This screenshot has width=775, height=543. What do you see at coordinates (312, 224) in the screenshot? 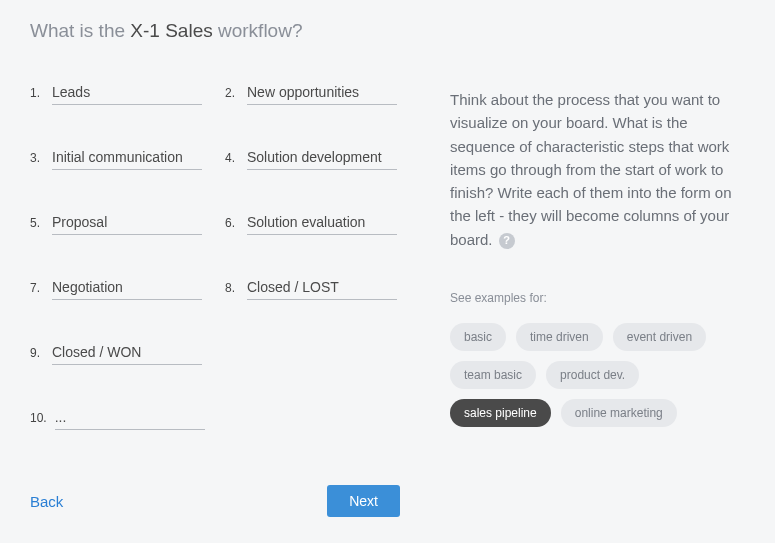
I see `workflow-step: 6.` at bounding box center [312, 224].